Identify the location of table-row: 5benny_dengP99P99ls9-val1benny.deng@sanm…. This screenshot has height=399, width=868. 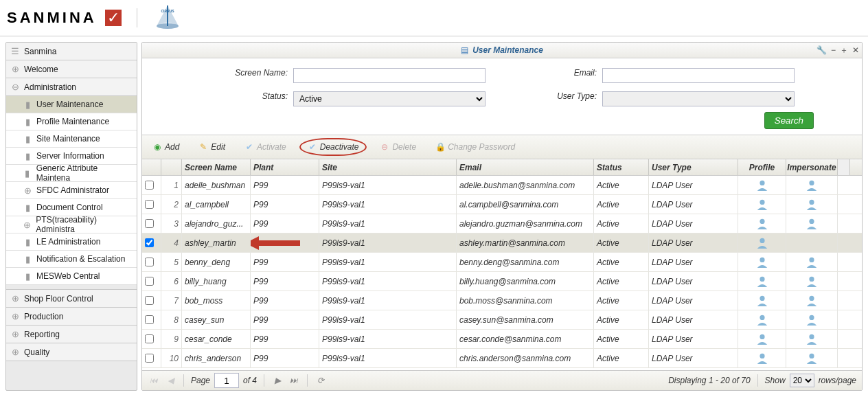
(502, 262).